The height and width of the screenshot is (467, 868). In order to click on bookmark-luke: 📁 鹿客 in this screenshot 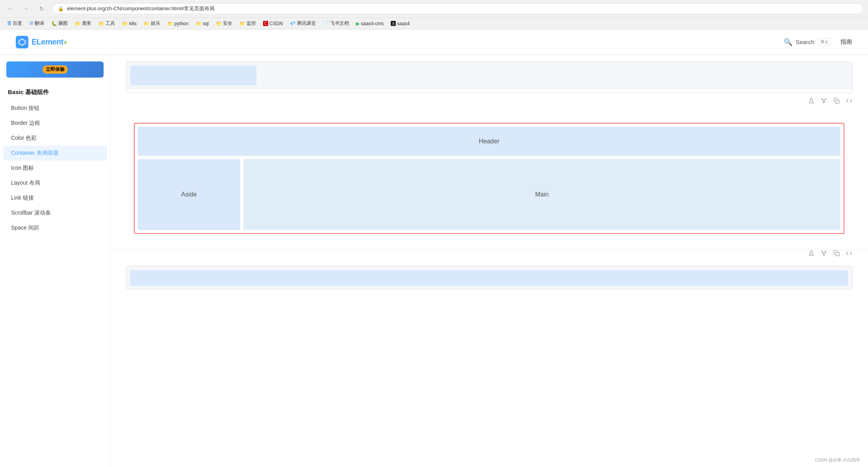, I will do `click(83, 24)`.